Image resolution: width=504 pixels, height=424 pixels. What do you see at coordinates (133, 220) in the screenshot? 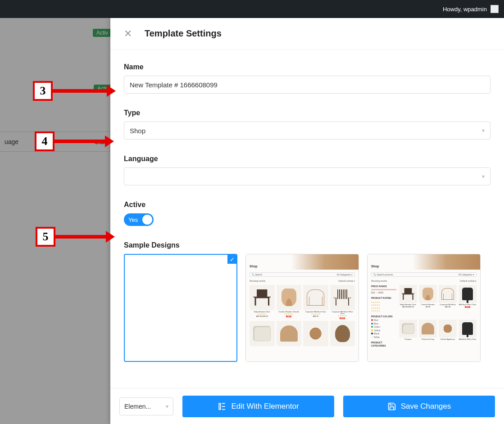
I see `toggle-label: Yes` at bounding box center [133, 220].